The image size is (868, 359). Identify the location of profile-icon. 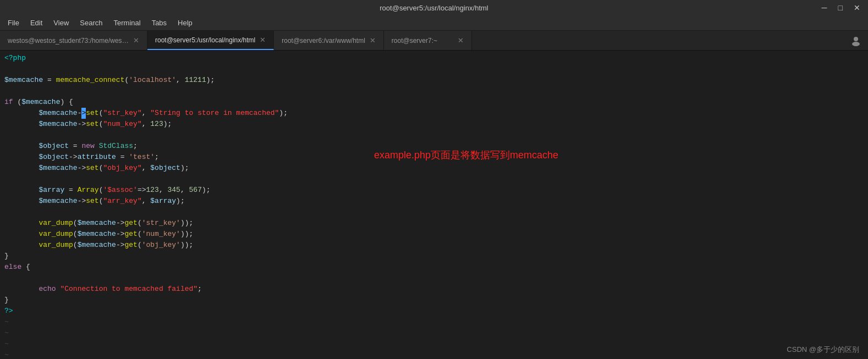
(856, 41).